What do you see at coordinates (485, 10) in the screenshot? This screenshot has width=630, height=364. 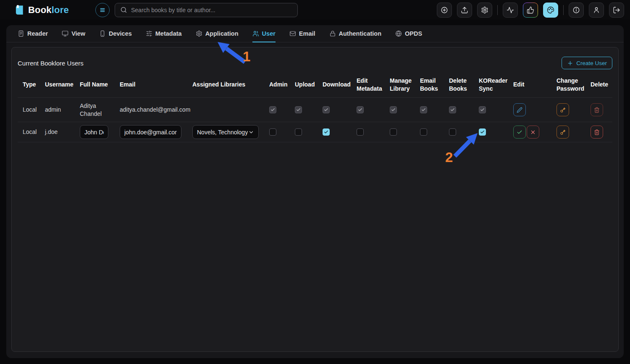 I see `gear-icon` at bounding box center [485, 10].